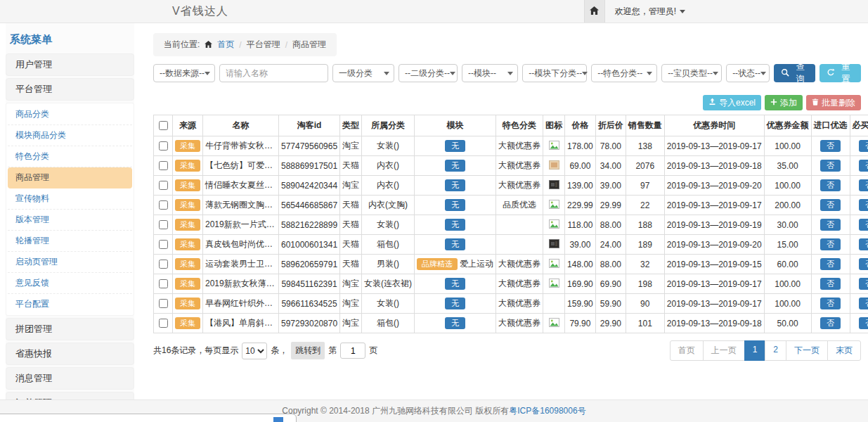 This screenshot has height=422, width=868. Describe the element at coordinates (831, 205) in the screenshot. I see `import-select-cell: 否` at that location.